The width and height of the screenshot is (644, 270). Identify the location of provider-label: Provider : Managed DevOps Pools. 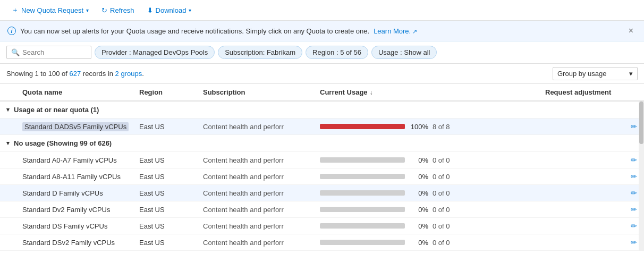
(155, 52).